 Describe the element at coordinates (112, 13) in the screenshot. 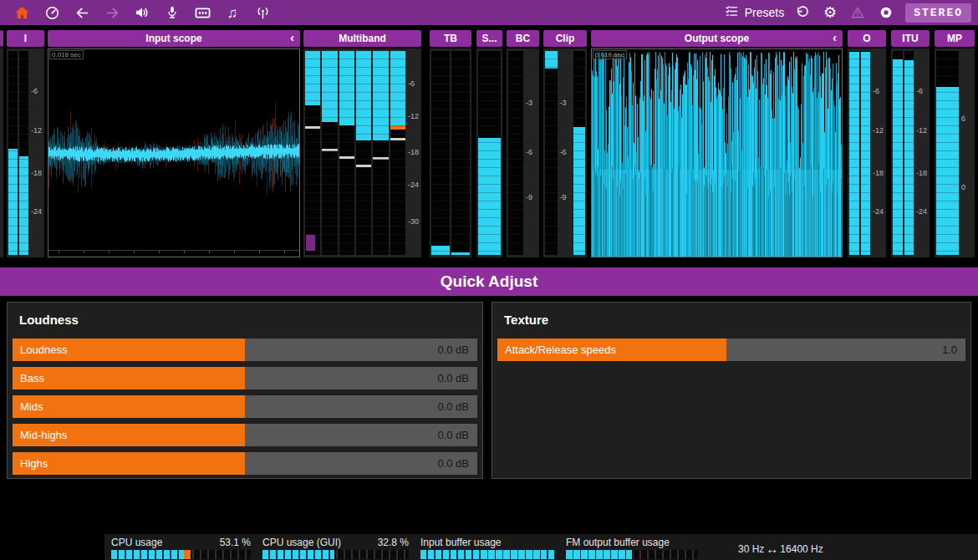

I see `forward-arrow-icon` at that location.